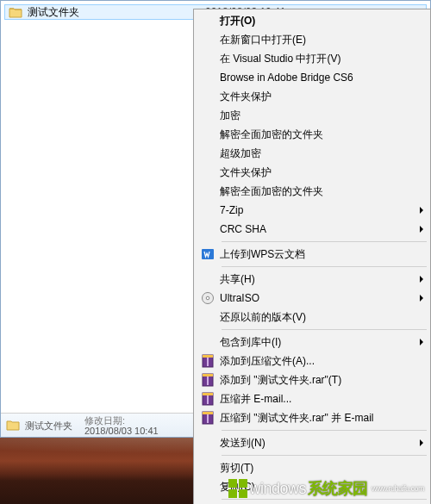 The height and width of the screenshot is (504, 431). Describe the element at coordinates (317, 279) in the screenshot. I see `menu-item-label: 共享(H)` at that location.